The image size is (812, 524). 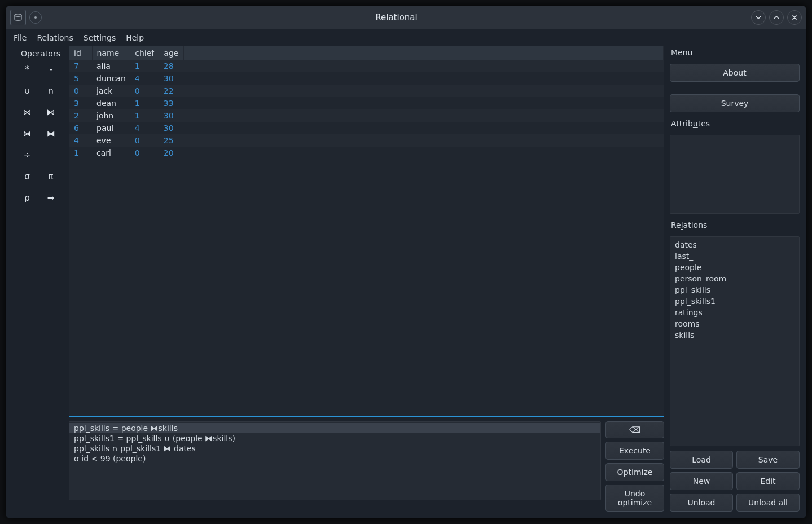 I want to click on operator-button: ÷, so click(x=27, y=155).